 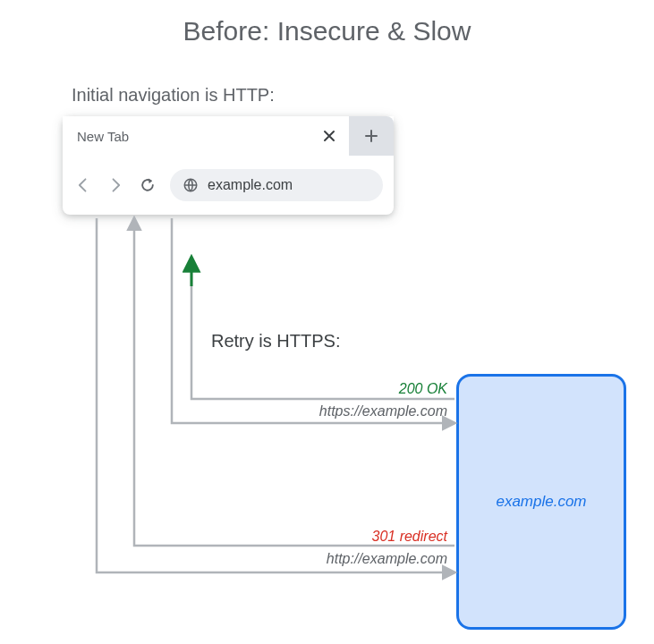 What do you see at coordinates (251, 185) in the screenshot?
I see `omnibox-text: example.com` at bounding box center [251, 185].